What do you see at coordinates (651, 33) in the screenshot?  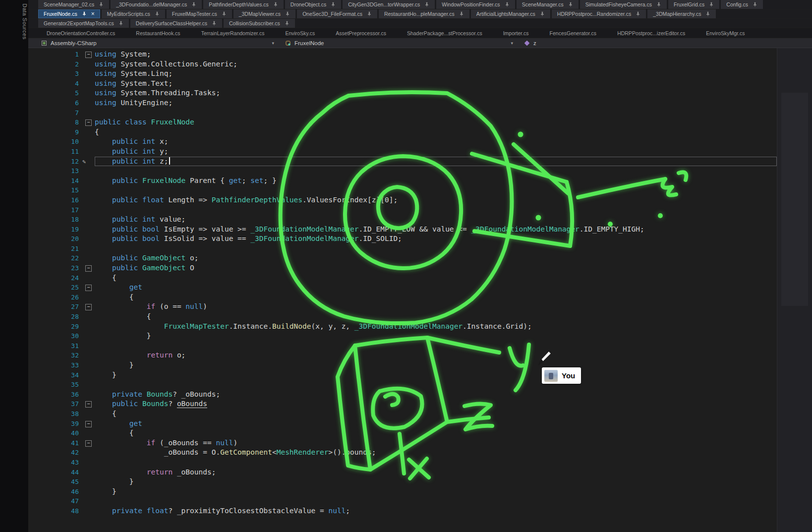 I see `editor-tab: HDRPPostproc...izerEditor.cs` at bounding box center [651, 33].